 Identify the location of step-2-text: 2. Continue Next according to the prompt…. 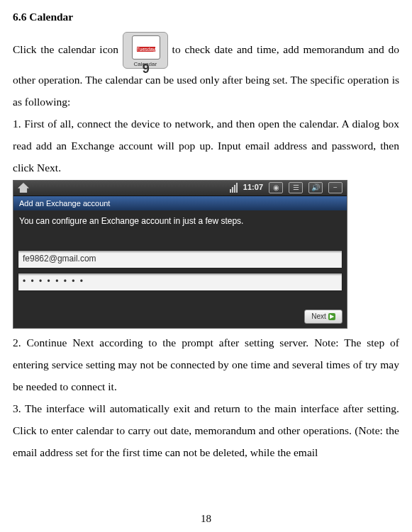
(206, 364).